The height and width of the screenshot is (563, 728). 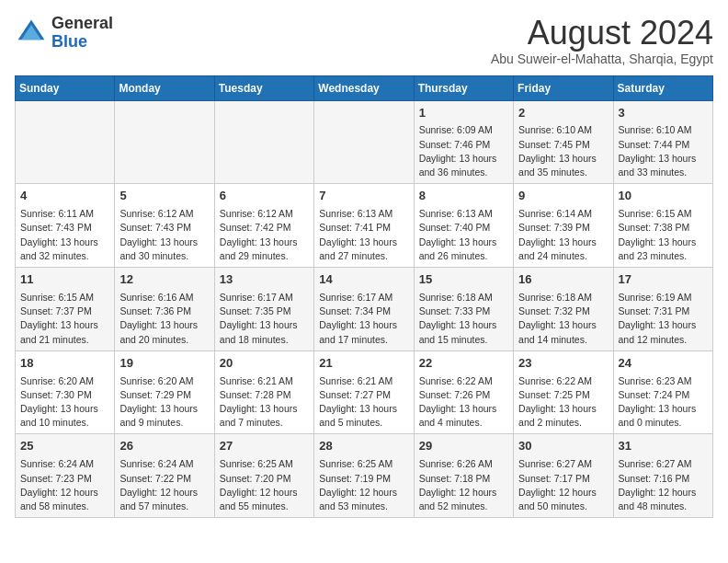 I want to click on location-title: Abu Suweir-el-Mahatta, Sharqia, Egypt, so click(x=602, y=59).